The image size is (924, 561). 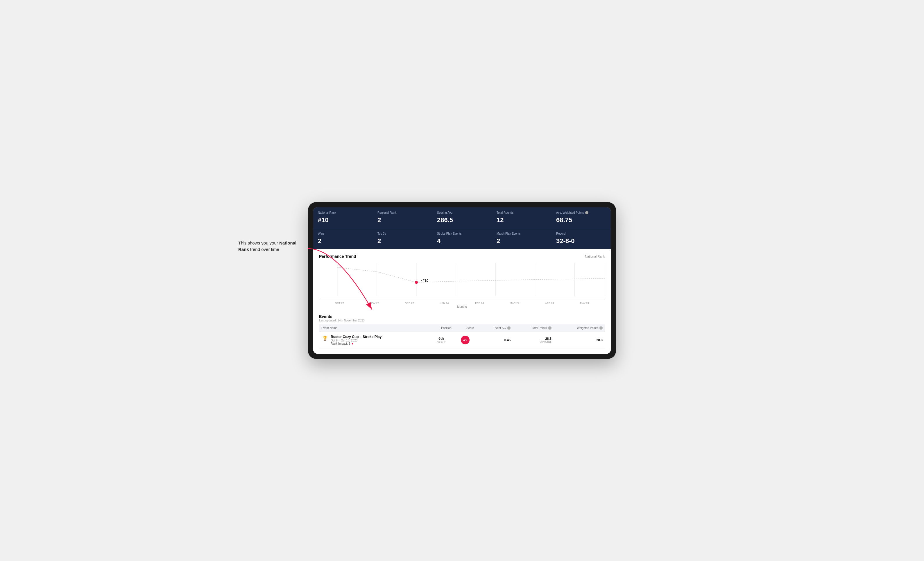 What do you see at coordinates (462, 328) in the screenshot?
I see `events-table-header-row: Event Name Position Score Event SG i Tot…` at bounding box center [462, 328].